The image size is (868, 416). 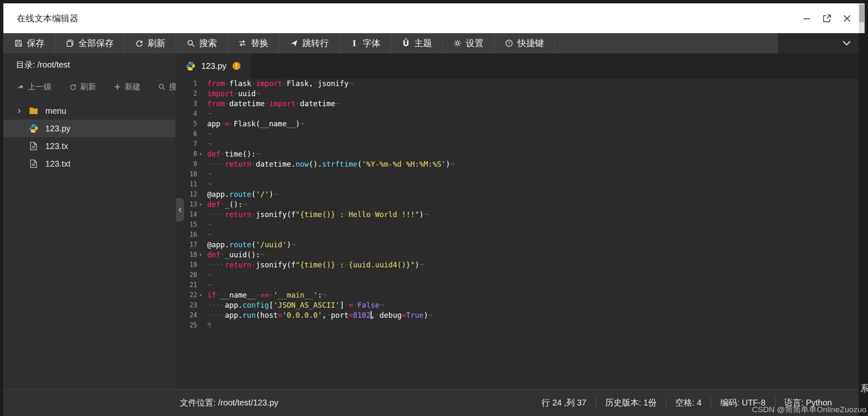 What do you see at coordinates (807, 18) in the screenshot?
I see `minimize-icon` at bounding box center [807, 18].